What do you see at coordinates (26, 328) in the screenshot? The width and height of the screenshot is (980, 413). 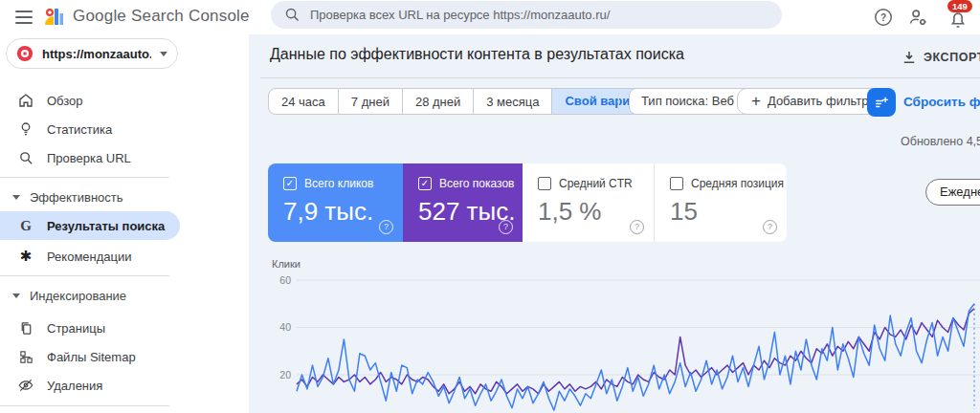 I see `pages-icon` at bounding box center [26, 328].